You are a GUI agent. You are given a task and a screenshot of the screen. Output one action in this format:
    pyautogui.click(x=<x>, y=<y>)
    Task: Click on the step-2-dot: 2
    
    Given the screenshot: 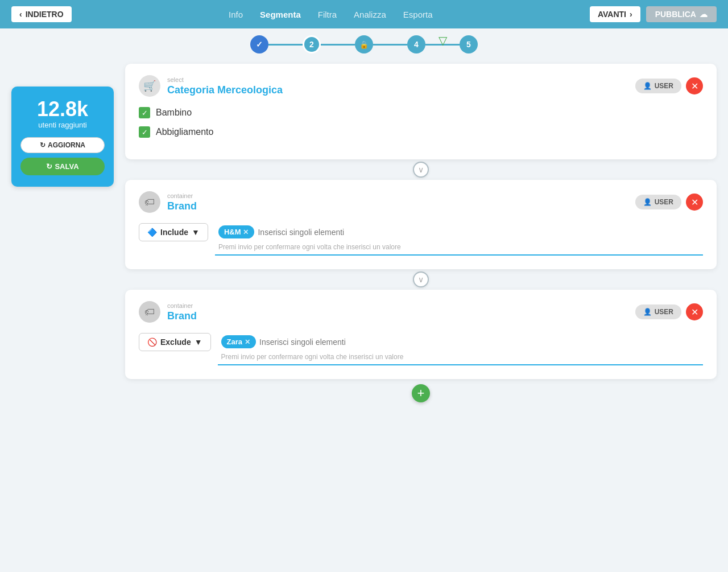 What is the action you would take?
    pyautogui.click(x=312, y=44)
    